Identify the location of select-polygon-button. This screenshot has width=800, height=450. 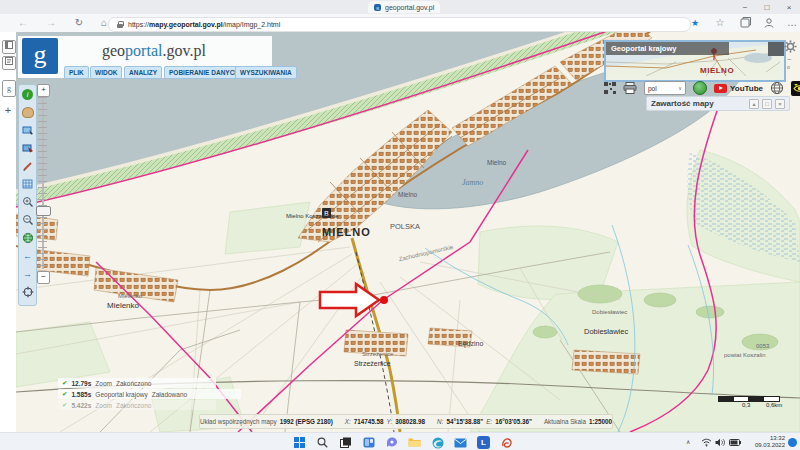
(28, 148).